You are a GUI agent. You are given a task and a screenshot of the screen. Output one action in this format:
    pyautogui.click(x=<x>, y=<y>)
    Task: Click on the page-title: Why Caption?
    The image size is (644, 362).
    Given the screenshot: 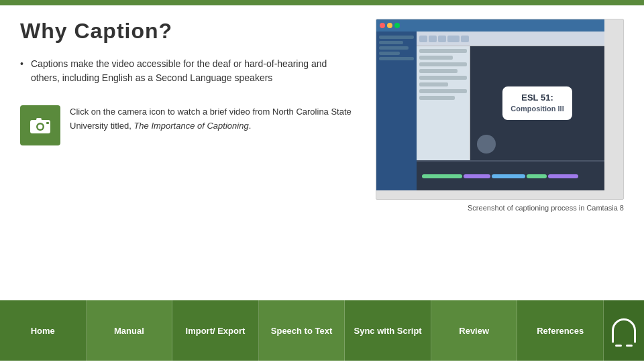 What is the action you would take?
    pyautogui.click(x=188, y=31)
    